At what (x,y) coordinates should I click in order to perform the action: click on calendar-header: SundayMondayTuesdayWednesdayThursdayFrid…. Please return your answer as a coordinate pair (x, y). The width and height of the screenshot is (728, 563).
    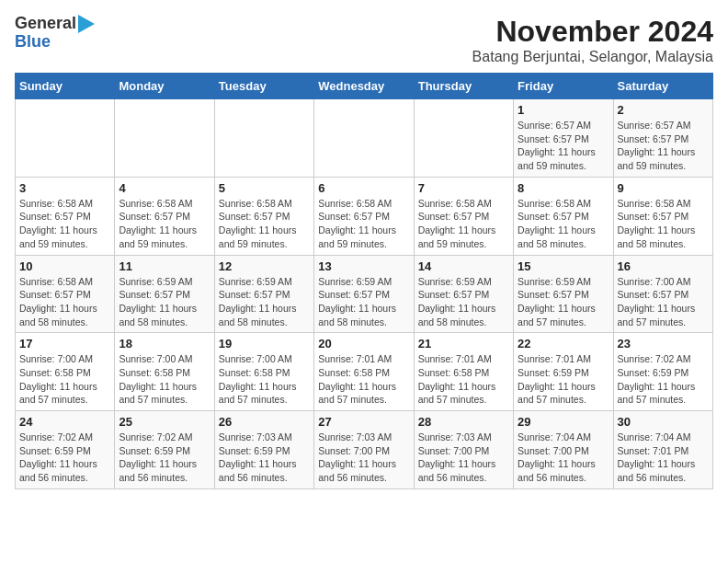
    Looking at the image, I should click on (364, 86).